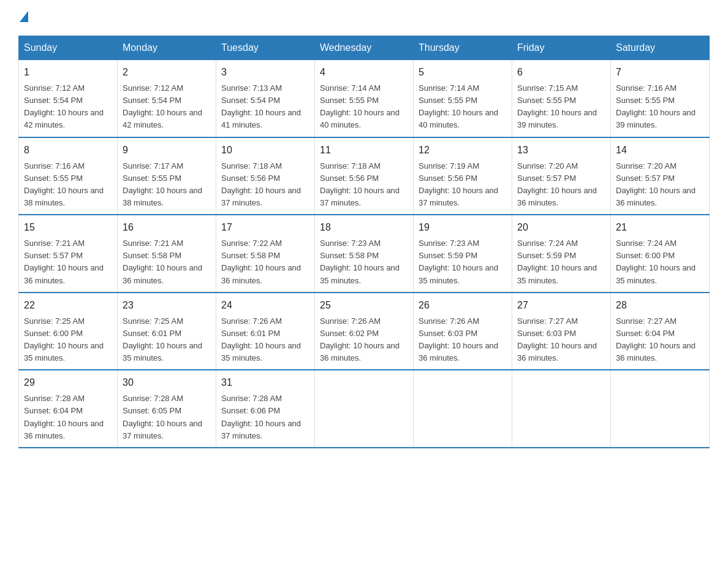 This screenshot has width=728, height=563. What do you see at coordinates (167, 150) in the screenshot?
I see `day-number: 9` at bounding box center [167, 150].